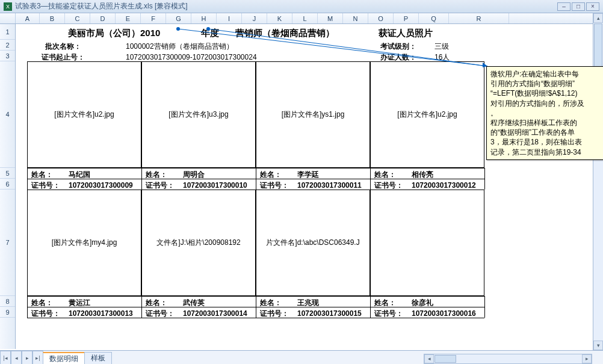 The height and width of the screenshot is (364, 603). What do you see at coordinates (545, 74) in the screenshot?
I see `comment-line: 微软用户:在确定输出表中每` at bounding box center [545, 74].